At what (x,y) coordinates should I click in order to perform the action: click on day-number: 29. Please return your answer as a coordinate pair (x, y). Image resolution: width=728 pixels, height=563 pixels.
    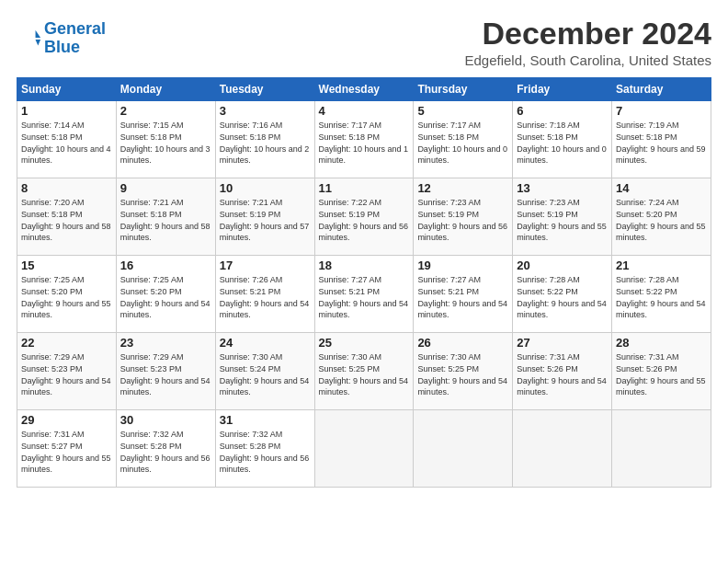
    Looking at the image, I should click on (66, 419).